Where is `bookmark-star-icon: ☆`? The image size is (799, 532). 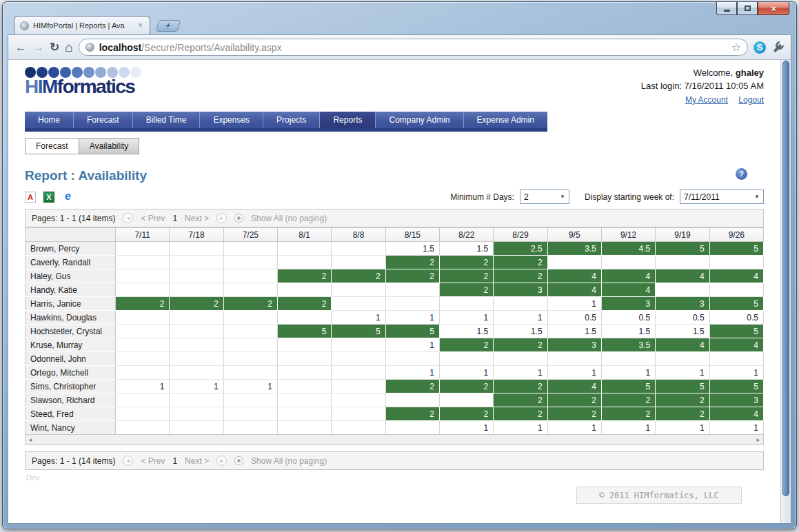
bookmark-star-icon: ☆ is located at coordinates (736, 47).